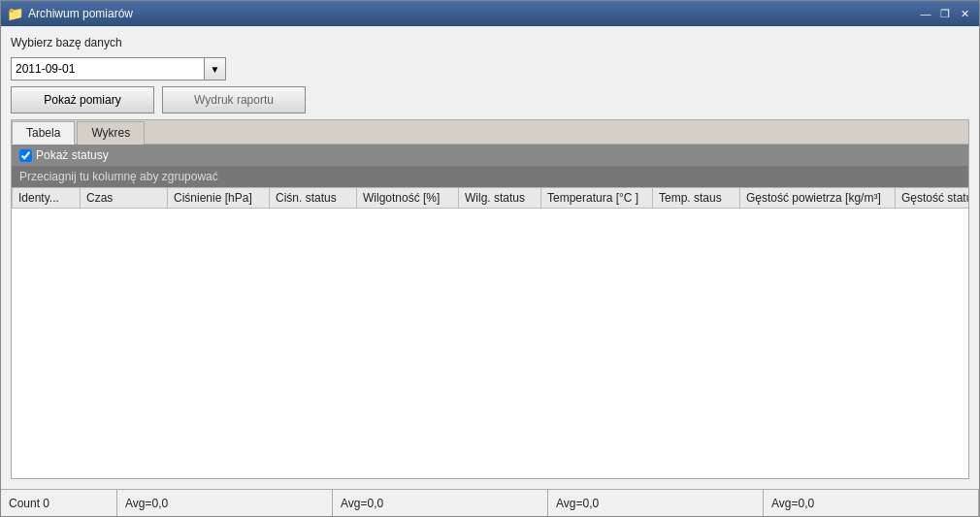 The image size is (980, 517). I want to click on col-header-temp-staus: Temp. staus, so click(697, 198).